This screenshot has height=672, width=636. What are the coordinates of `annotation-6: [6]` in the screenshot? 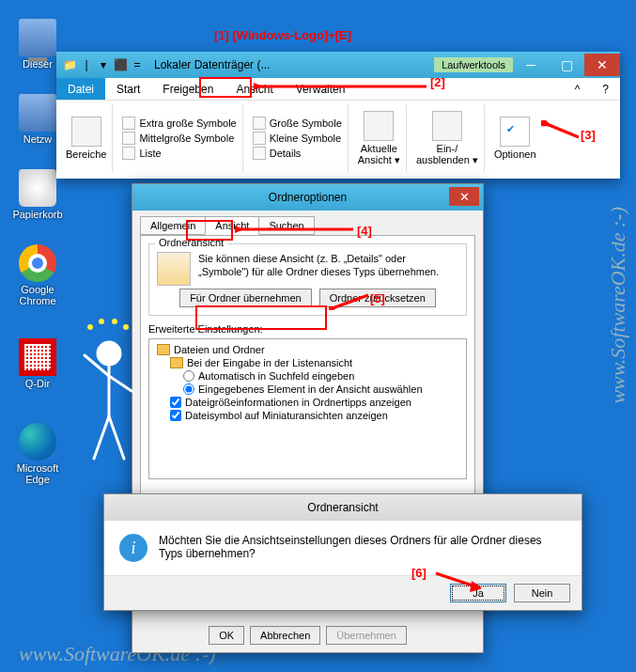 It's located at (419, 573).